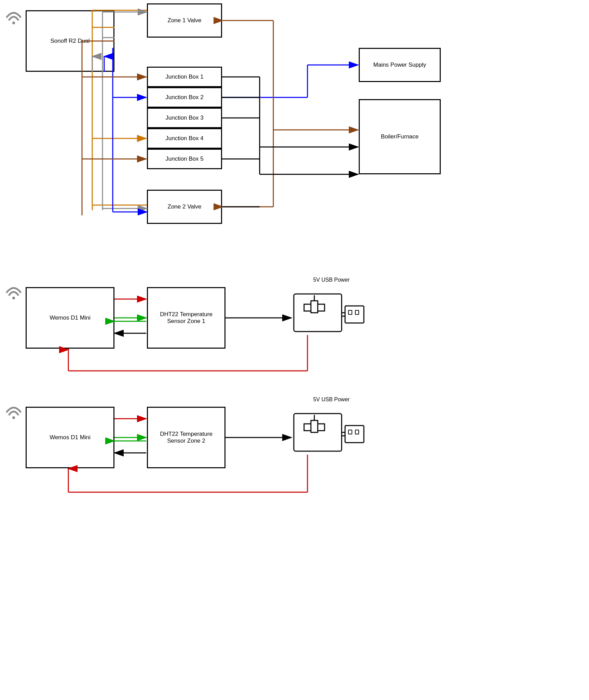 This screenshot has width=589, height=700. I want to click on wifi-icon-wemos1, so click(14, 291).